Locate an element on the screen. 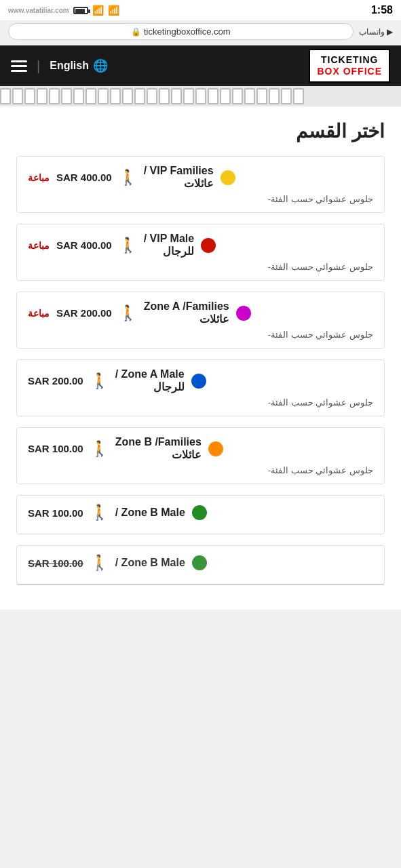  logo-line2: BOX OFFICE is located at coordinates (349, 72).